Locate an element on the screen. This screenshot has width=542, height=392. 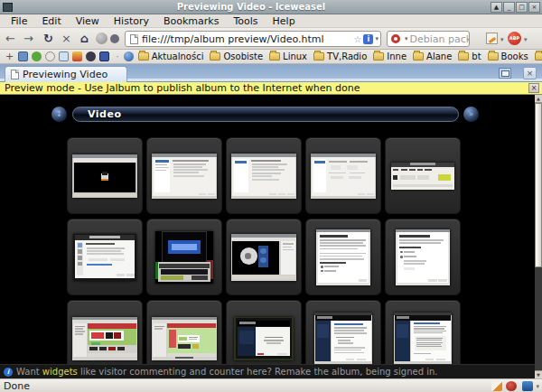
url-input is located at coordinates (248, 40).